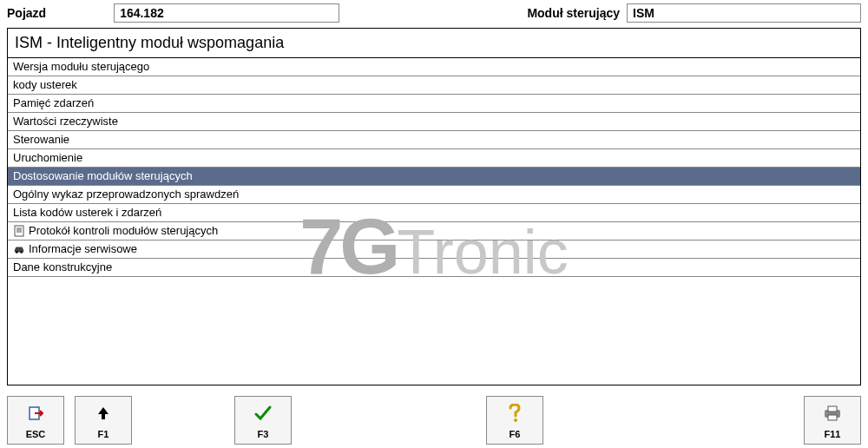 Image resolution: width=868 pixels, height=448 pixels. Describe the element at coordinates (227, 13) in the screenshot. I see `vehicle-input` at that location.